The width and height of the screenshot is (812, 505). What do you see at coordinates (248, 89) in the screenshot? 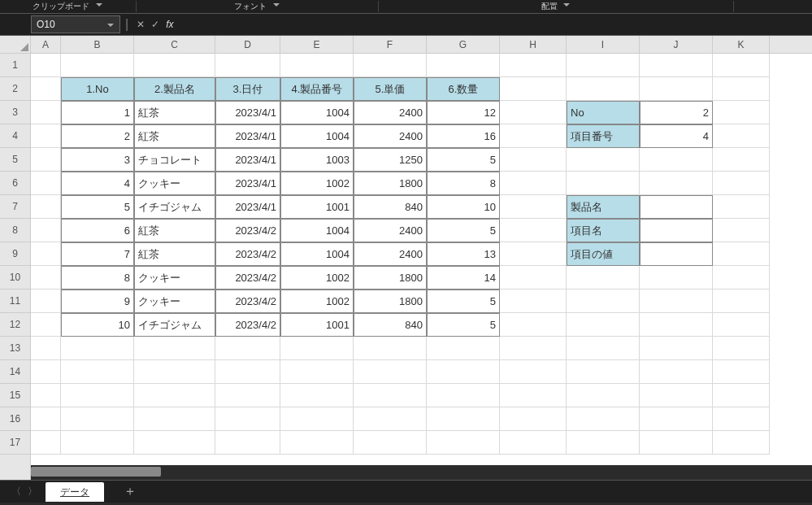
I see `table-header-date: 3.日付` at bounding box center [248, 89].